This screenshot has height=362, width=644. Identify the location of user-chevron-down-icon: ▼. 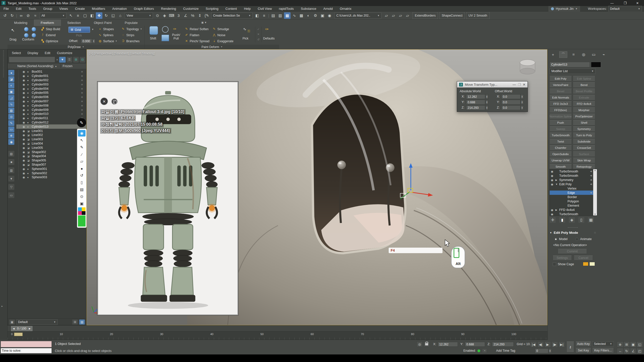
(577, 9).